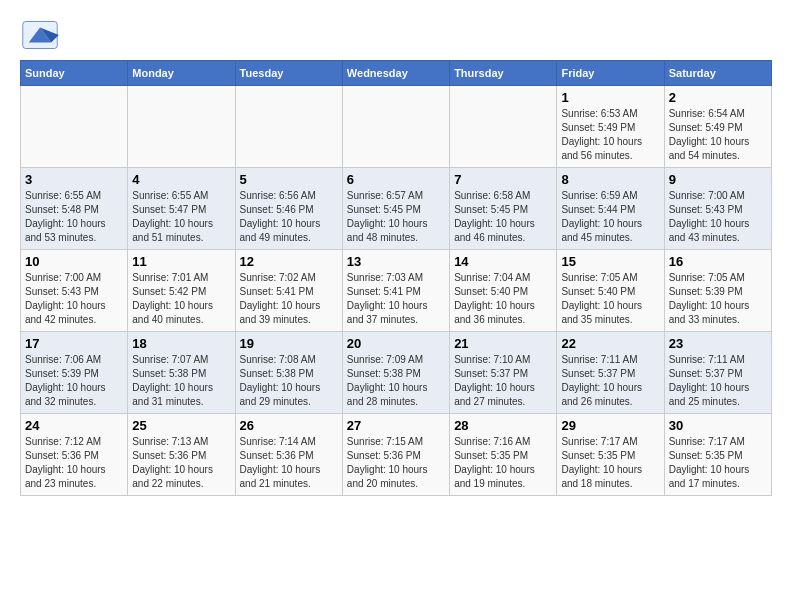  Describe the element at coordinates (718, 344) in the screenshot. I see `day-number: 23` at that location.